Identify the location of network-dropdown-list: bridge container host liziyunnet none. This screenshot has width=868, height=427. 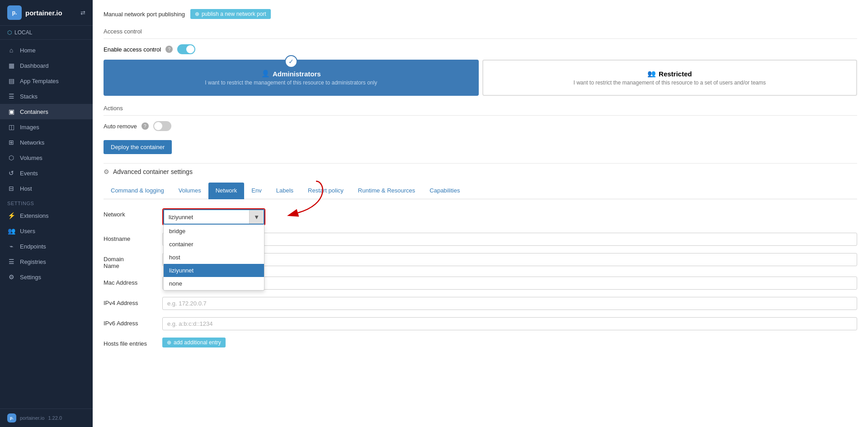
(214, 258).